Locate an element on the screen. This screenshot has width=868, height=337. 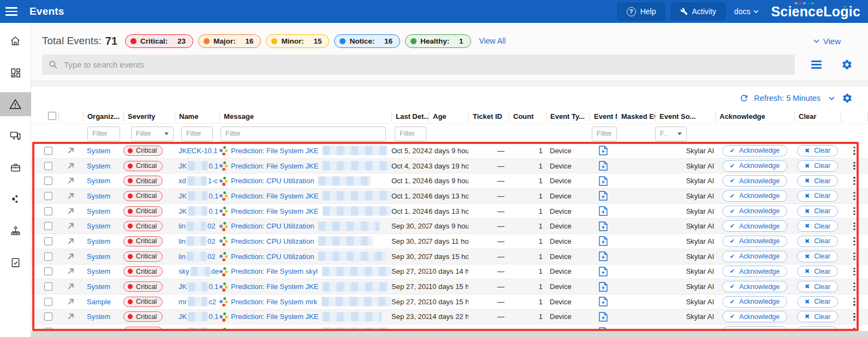
select-all-checkbox is located at coordinates (52, 116).